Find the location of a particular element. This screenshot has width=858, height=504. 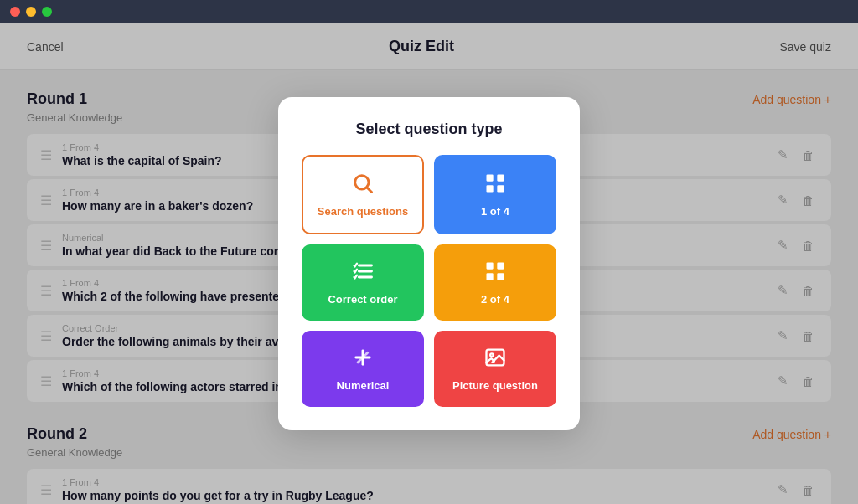

picture-question-label: Picture question is located at coordinates (495, 385).